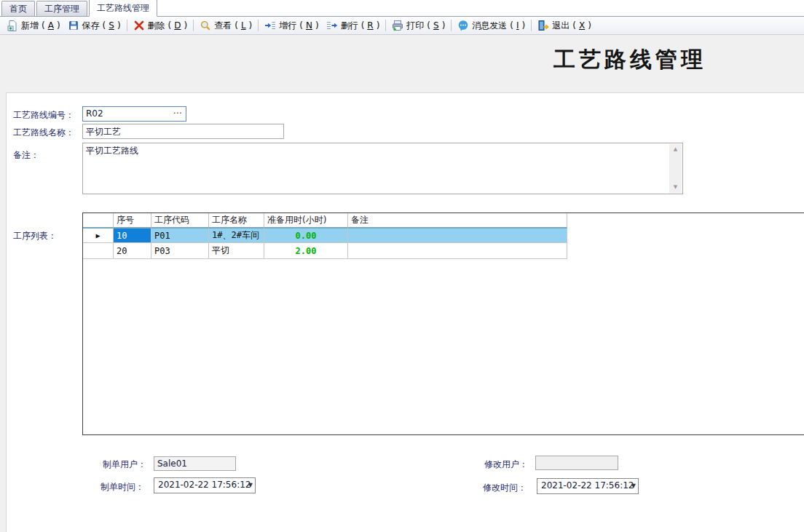  I want to click on table-row: ▶ 10 P01 1#、2#车间 0.00, so click(444, 236).